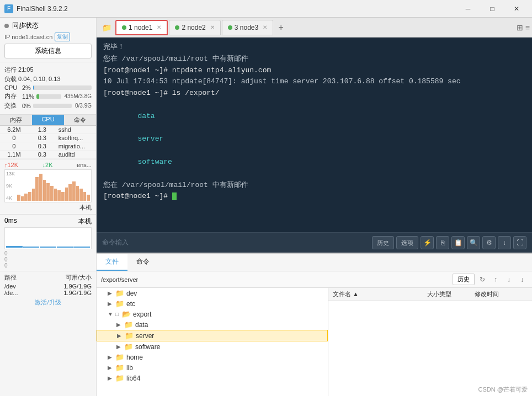 The image size is (532, 396). Describe the element at coordinates (48, 138) in the screenshot. I see `table-row: 0 0.3 ksoftirq...` at that location.